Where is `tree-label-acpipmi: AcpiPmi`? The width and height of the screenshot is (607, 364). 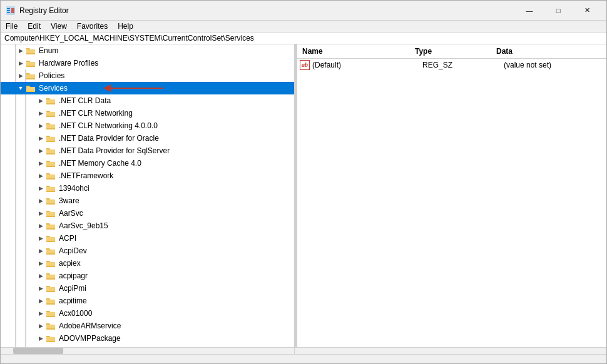 tree-label-acpipmi: AcpiPmi is located at coordinates (72, 288).